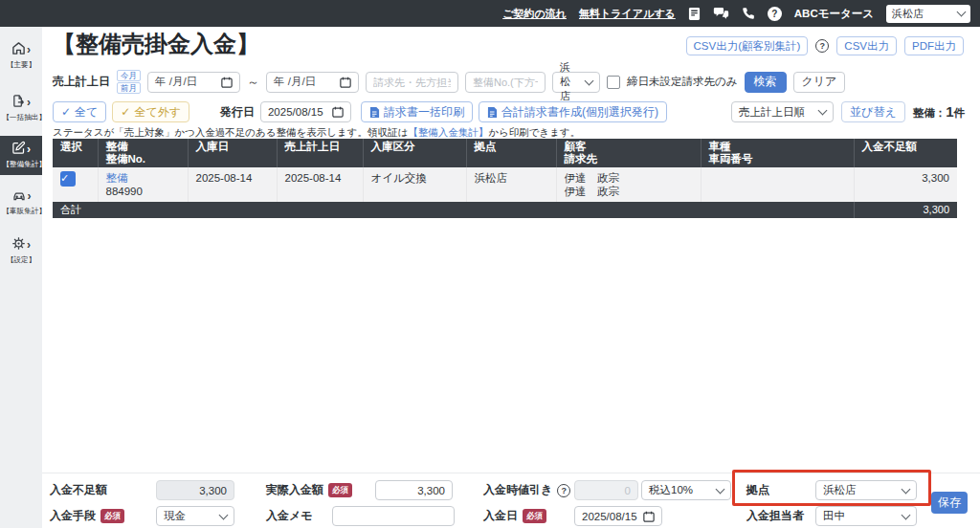  Describe the element at coordinates (907, 13) in the screenshot. I see `store-select-value: 浜松店` at that location.